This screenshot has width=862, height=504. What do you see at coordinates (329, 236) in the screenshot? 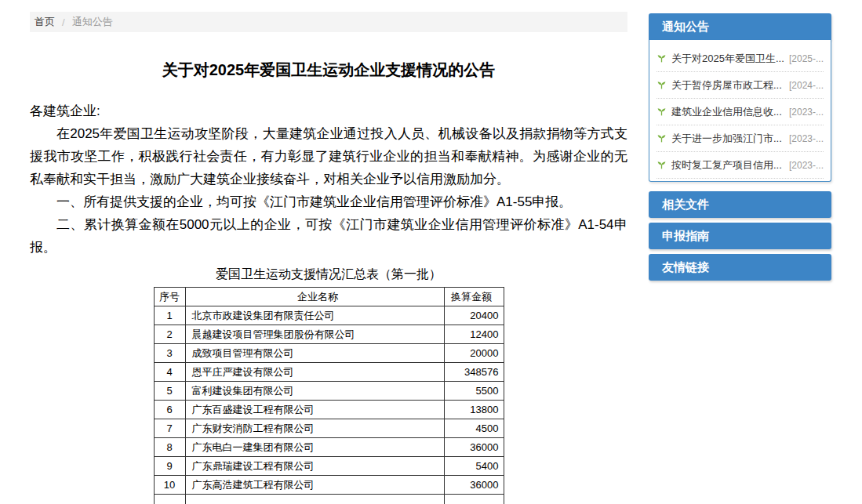
I see `article-paragraph: 二、累计换算金额在5000元以上的企业，可按《江门市建筑业企业信用管理评价标准》…` at bounding box center [329, 236].